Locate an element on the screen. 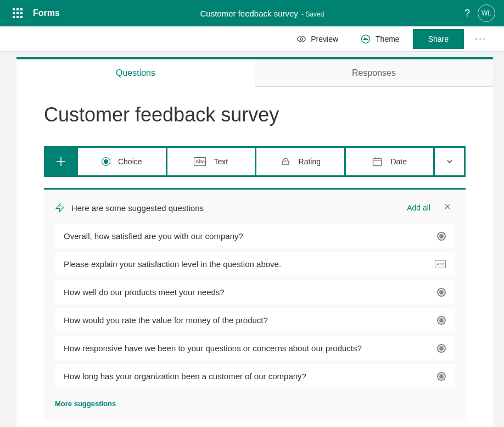  question-type-text: Abc Text is located at coordinates (211, 162).